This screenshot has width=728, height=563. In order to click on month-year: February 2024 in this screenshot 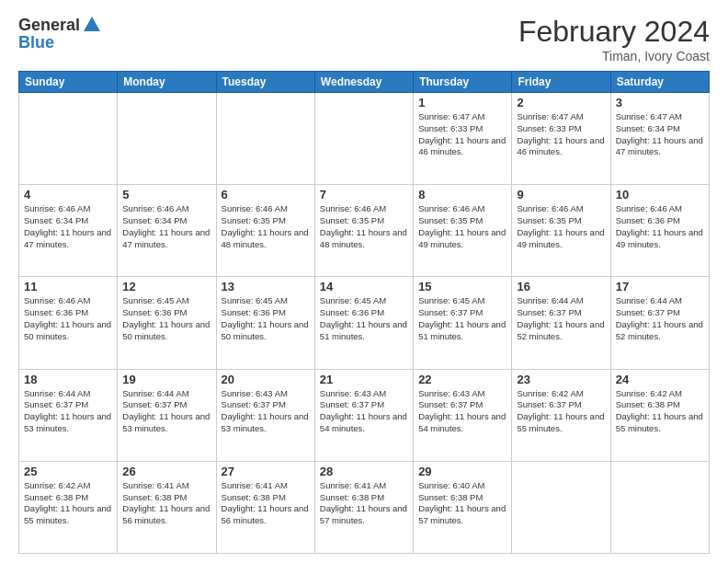, I will do `click(614, 31)`.